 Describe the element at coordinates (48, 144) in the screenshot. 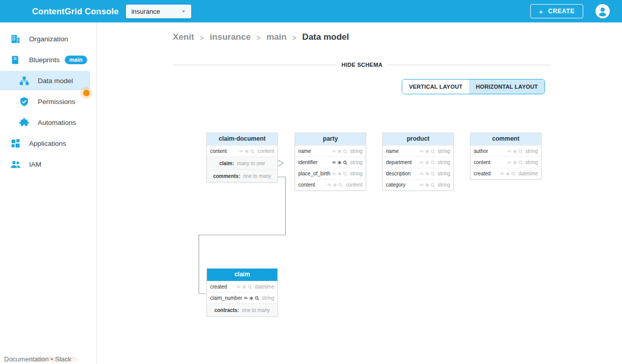

I see `sidebar-item-label: Applications` at that location.